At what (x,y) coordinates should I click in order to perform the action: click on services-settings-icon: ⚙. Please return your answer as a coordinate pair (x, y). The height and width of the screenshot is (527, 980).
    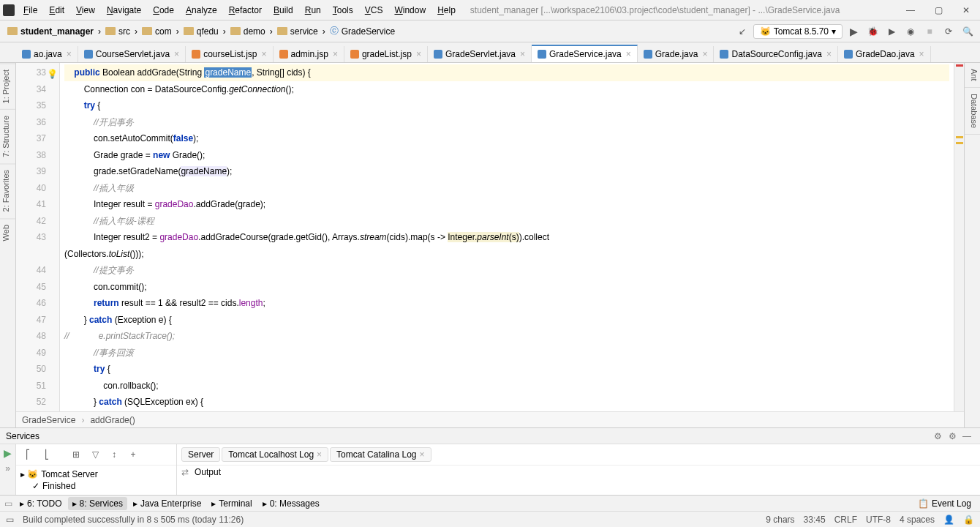
    Looking at the image, I should click on (938, 436).